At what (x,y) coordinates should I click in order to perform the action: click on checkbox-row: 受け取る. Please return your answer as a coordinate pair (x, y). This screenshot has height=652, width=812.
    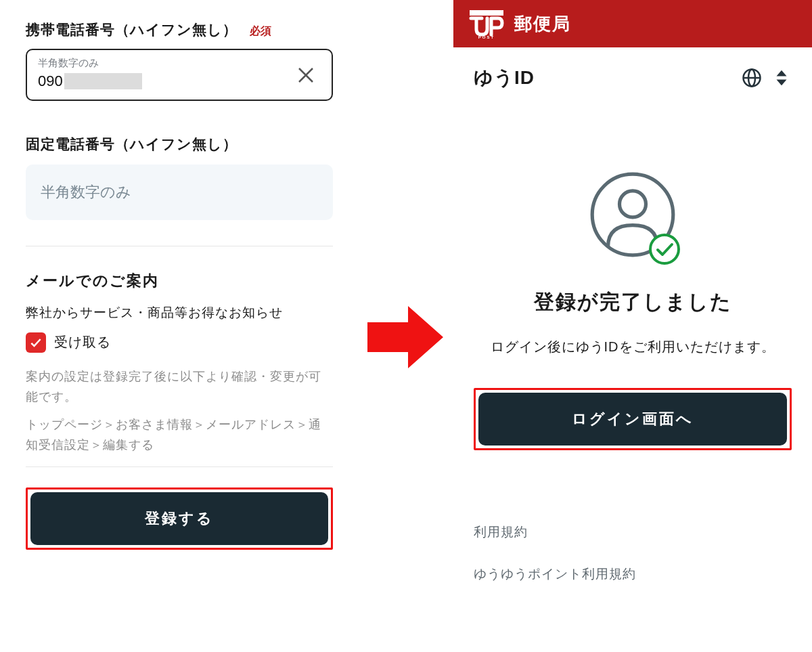
    Looking at the image, I should click on (179, 343).